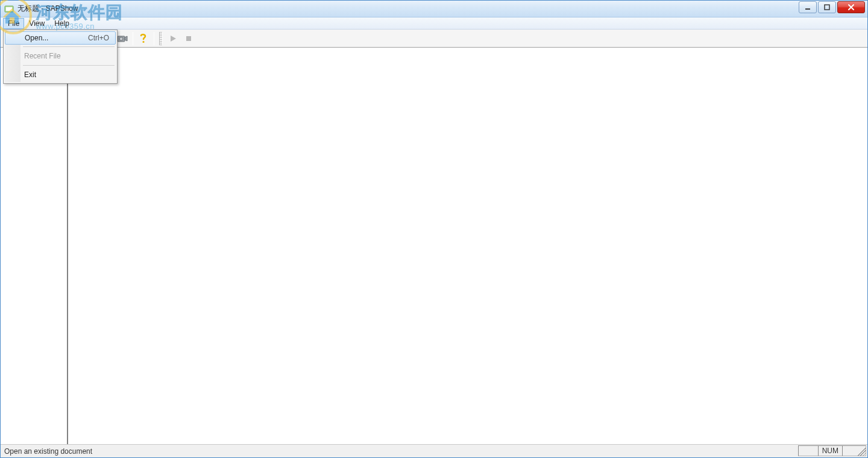 Image resolution: width=868 pixels, height=458 pixels. I want to click on toolbar, so click(434, 39).